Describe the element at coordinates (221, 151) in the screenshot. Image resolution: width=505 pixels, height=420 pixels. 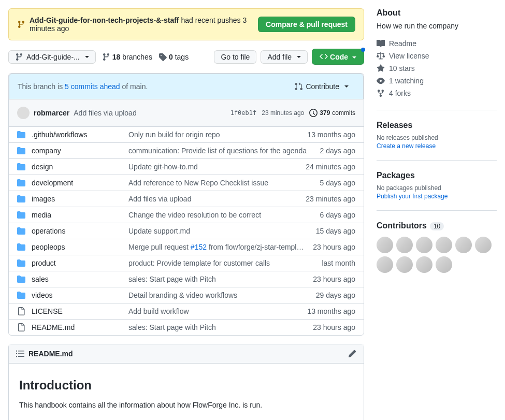
I see `commit-message: communication: Provide list of questions…` at that location.